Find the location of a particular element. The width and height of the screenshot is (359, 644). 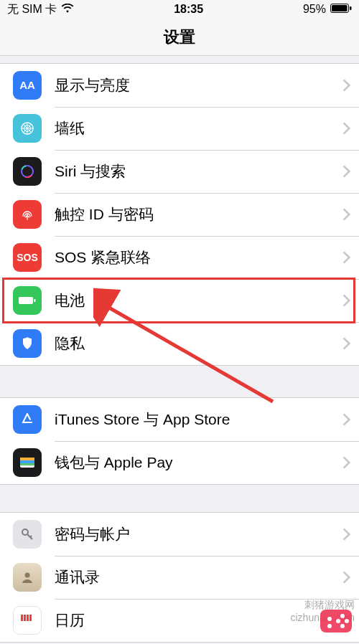

page-title: 设置 is located at coordinates (180, 37).